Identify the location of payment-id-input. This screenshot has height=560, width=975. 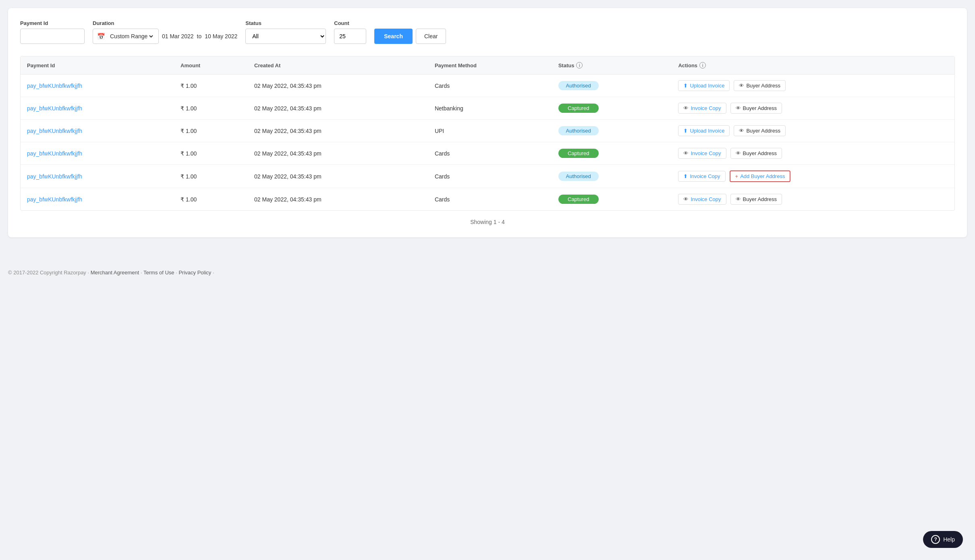
(52, 36).